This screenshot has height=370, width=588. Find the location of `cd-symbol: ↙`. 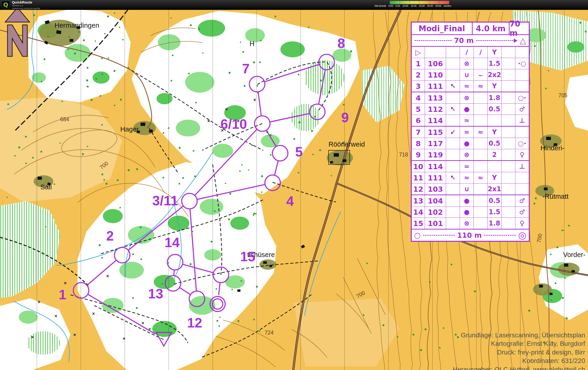

cd-symbol: ↙ is located at coordinates (453, 132).